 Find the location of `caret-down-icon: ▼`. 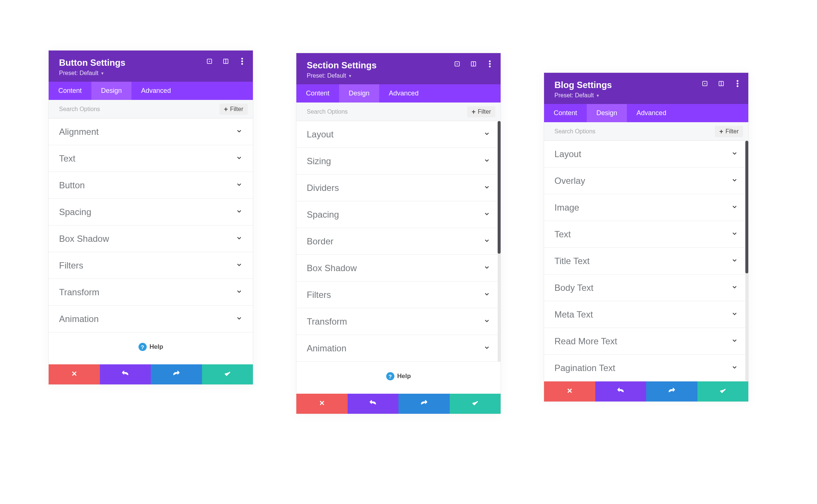

caret-down-icon: ▼ is located at coordinates (598, 96).